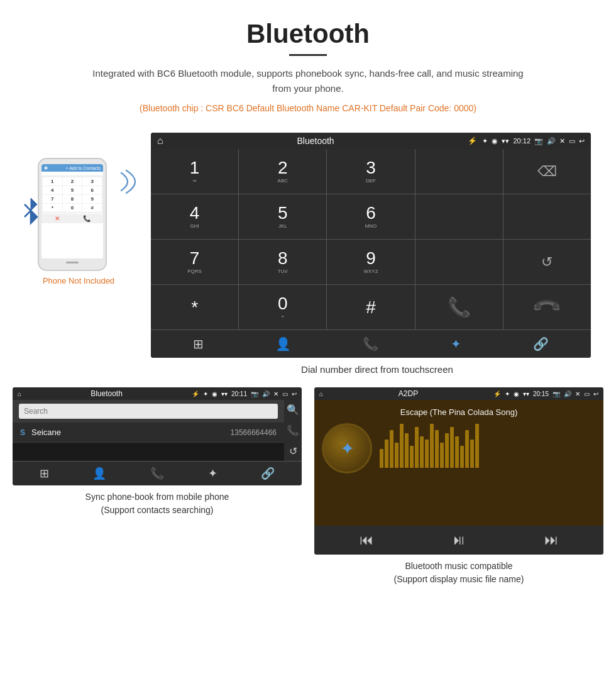  Describe the element at coordinates (459, 412) in the screenshot. I see `music-song-title: Escape (The Pina Colada Song)` at that location.